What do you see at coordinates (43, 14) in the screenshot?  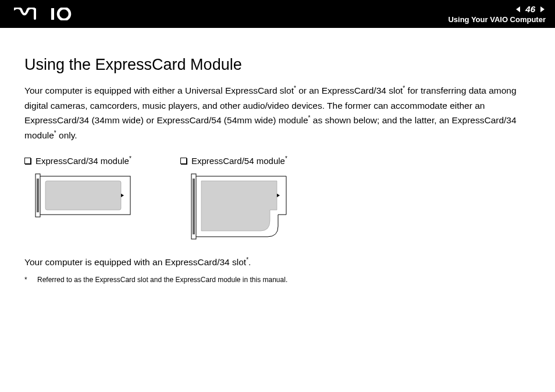 I see `vaio-logo` at bounding box center [43, 14].